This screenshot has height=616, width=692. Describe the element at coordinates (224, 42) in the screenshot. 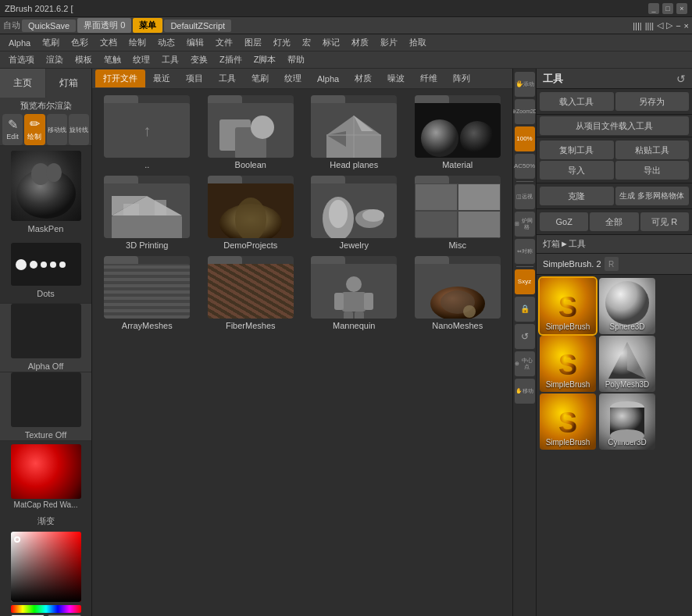

I see `menu-file: 文件` at that location.